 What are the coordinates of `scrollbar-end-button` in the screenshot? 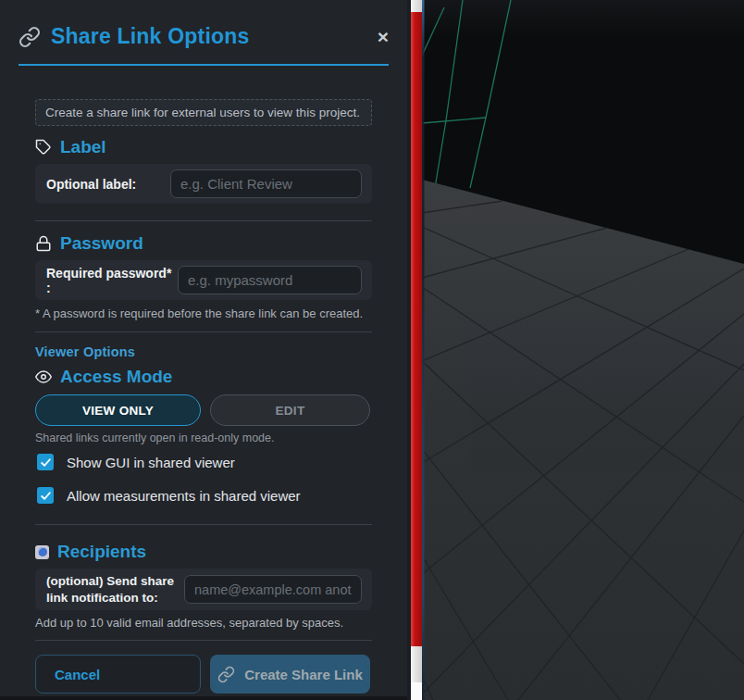 It's located at (416, 691).